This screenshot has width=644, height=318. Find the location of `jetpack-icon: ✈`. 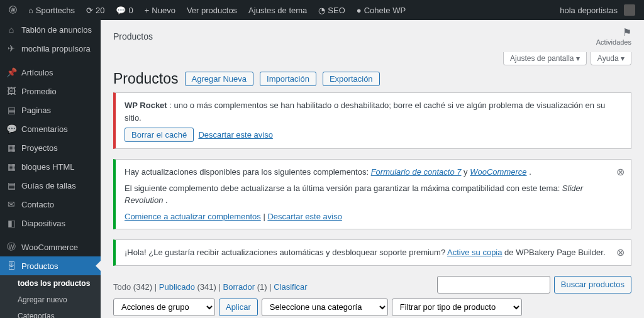

jetpack-icon: ✈ is located at coordinates (11, 48).